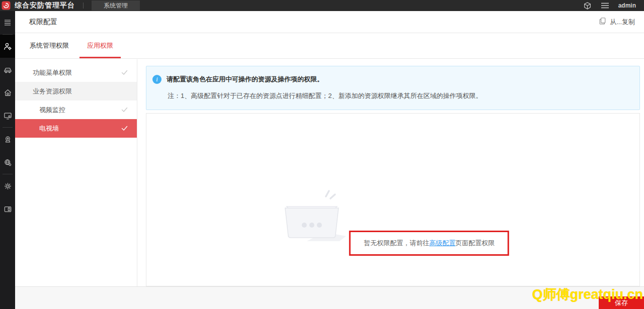 The image size is (644, 309). I want to click on tree-item-label: 业务资源权限, so click(52, 91).